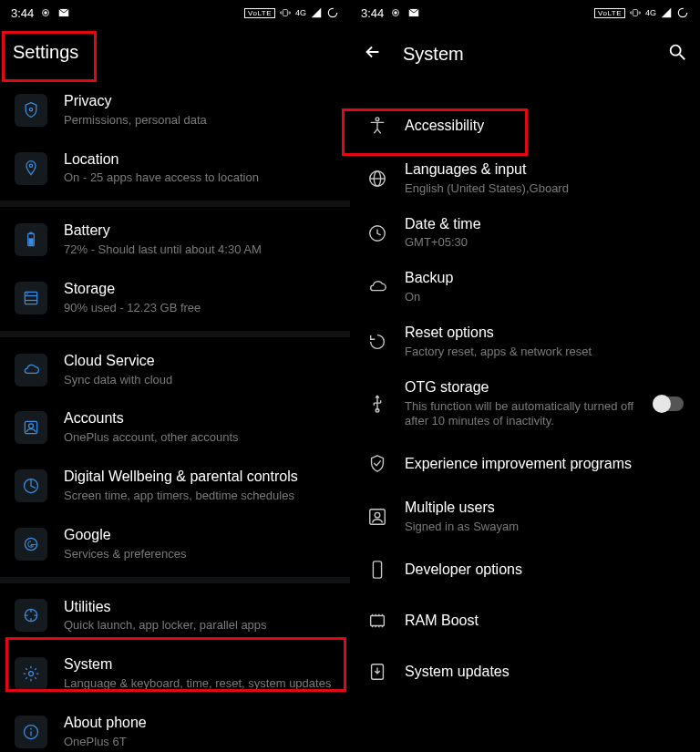 The height and width of the screenshot is (752, 700). Describe the element at coordinates (200, 110) in the screenshot. I see `row-body: PrivacyPermissions, personal data` at that location.